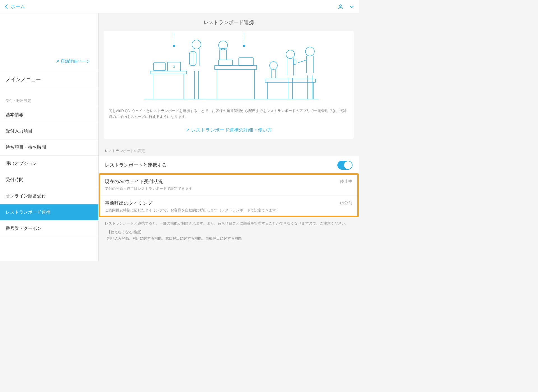  What do you see at coordinates (174, 67) in the screenshot?
I see `svg-text: 3` at bounding box center [174, 67].